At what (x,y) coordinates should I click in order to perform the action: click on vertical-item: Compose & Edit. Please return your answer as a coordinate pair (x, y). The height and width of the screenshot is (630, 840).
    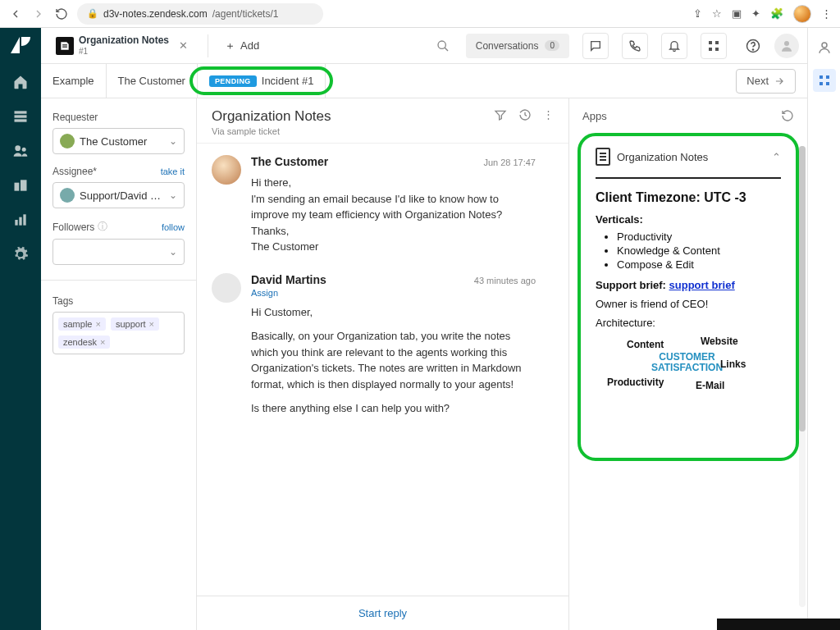
    Looking at the image, I should click on (699, 264).